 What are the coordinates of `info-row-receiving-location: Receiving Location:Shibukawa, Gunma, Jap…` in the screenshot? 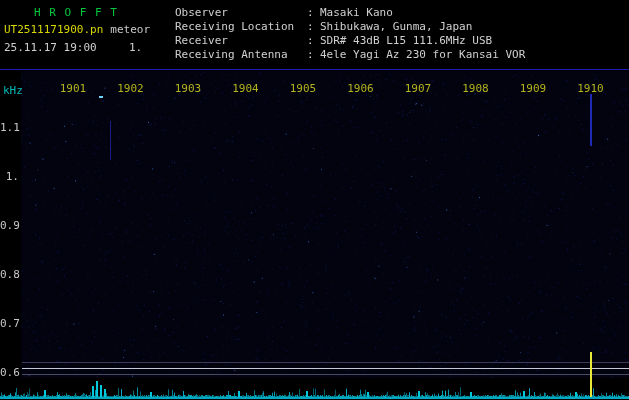 It's located at (350, 27).